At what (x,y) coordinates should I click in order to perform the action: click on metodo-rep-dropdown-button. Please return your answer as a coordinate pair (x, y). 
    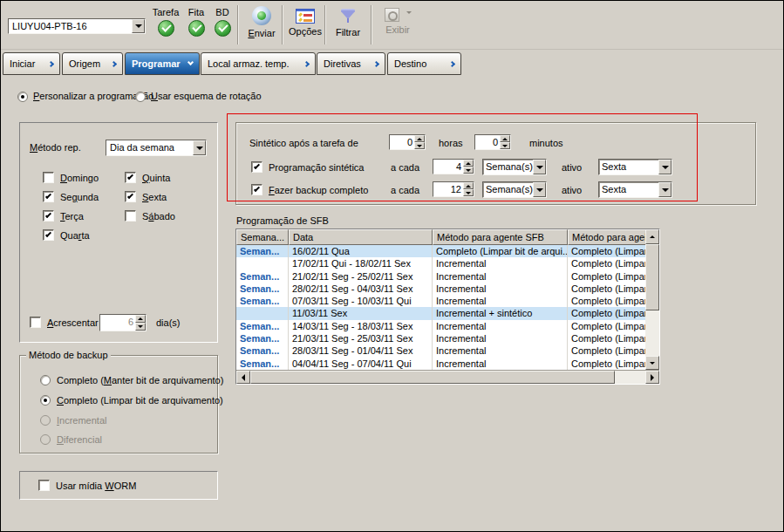
    Looking at the image, I should click on (199, 148).